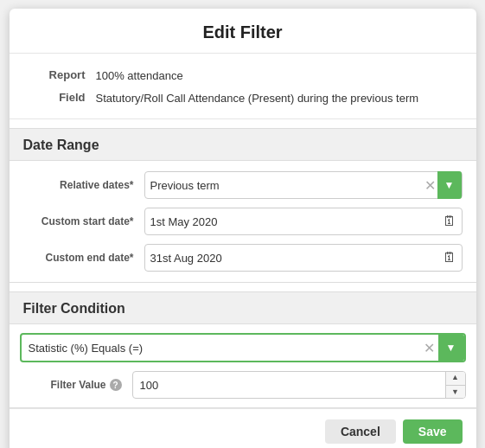  Describe the element at coordinates (243, 348) in the screenshot. I see `condition-dropdown: Statistic (%) Equals (=) ✕ ▼` at that location.